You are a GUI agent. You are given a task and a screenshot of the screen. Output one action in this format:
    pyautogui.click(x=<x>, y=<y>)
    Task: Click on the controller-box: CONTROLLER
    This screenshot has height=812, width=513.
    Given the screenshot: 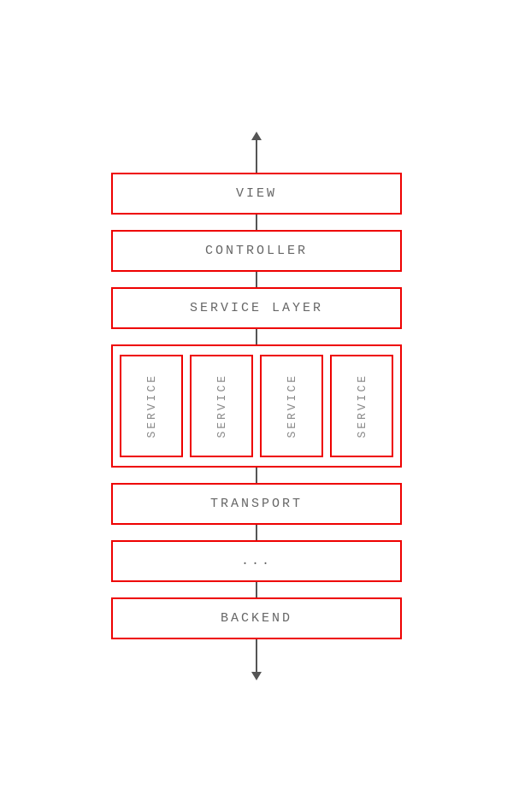 What is the action you would take?
    pyautogui.click(x=256, y=251)
    